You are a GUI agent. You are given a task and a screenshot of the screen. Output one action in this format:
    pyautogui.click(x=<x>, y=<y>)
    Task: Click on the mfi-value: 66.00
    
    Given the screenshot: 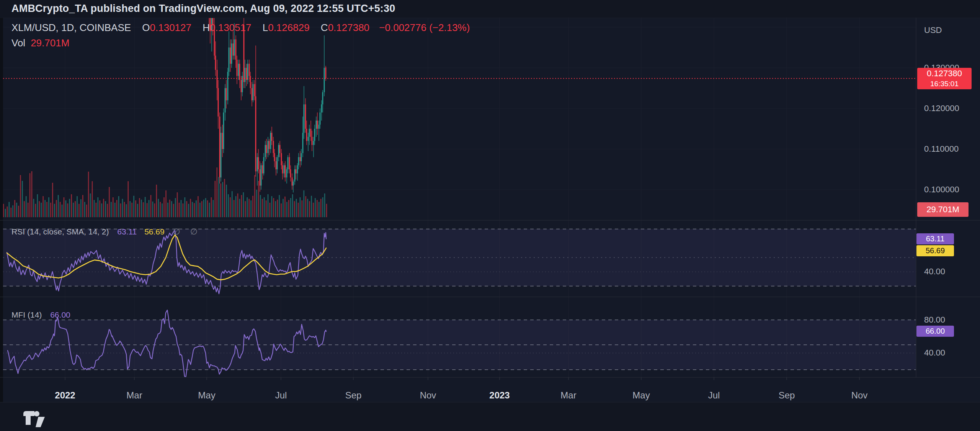 What is the action you would take?
    pyautogui.click(x=60, y=315)
    